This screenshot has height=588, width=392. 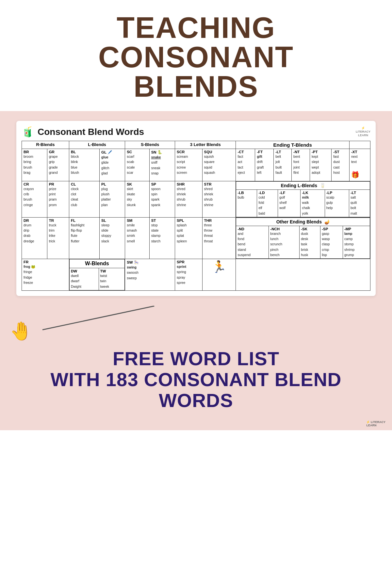 What do you see at coordinates (21, 331) in the screenshot?
I see `hand-pointer-icon: 🤚` at bounding box center [21, 331].